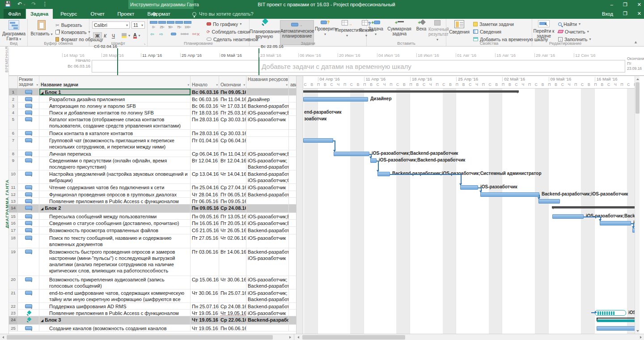 The width and height of the screenshot is (644, 340). What do you see at coordinates (205, 241) in the screenshot?
I see `task-start-cell: Пт 27.05.16` at bounding box center [205, 241].